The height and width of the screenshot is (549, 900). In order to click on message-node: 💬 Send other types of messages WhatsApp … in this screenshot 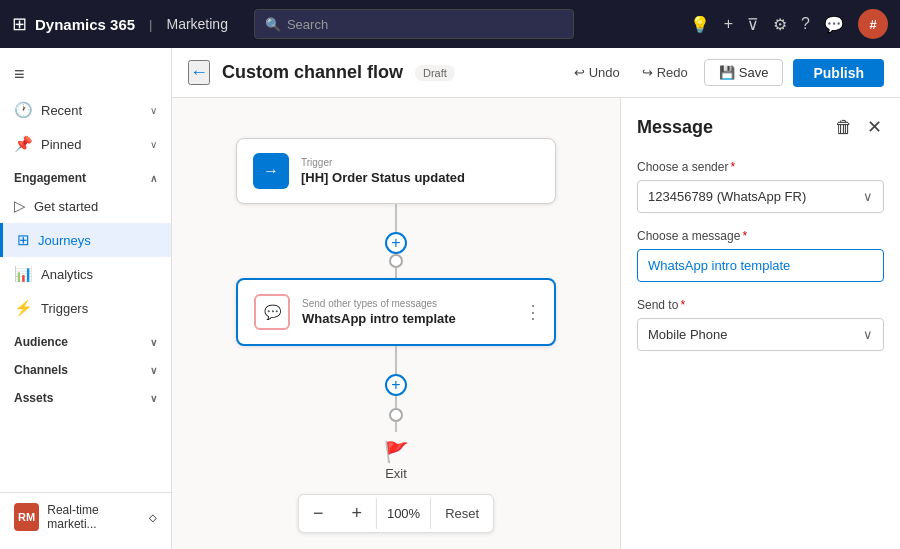, I will do `click(396, 312)`.